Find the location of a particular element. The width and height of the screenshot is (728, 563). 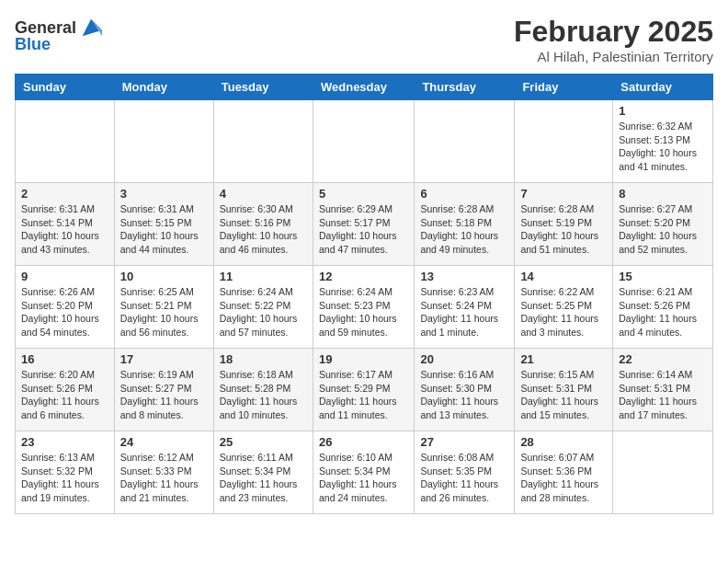

calendar-cell: 19Sunrise: 6:17 AM Sunset: 5:29 PM Dayli… is located at coordinates (363, 390).